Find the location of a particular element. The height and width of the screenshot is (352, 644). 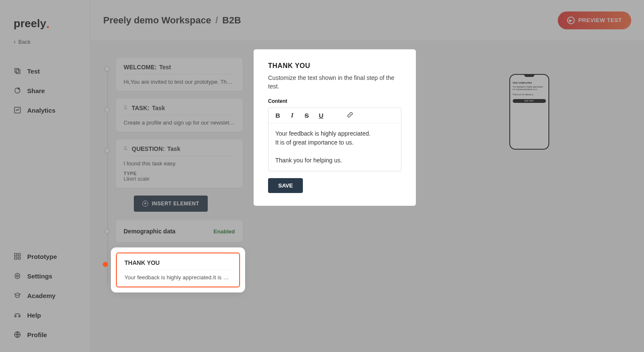

step-label: THANK YOU is located at coordinates (142, 263).